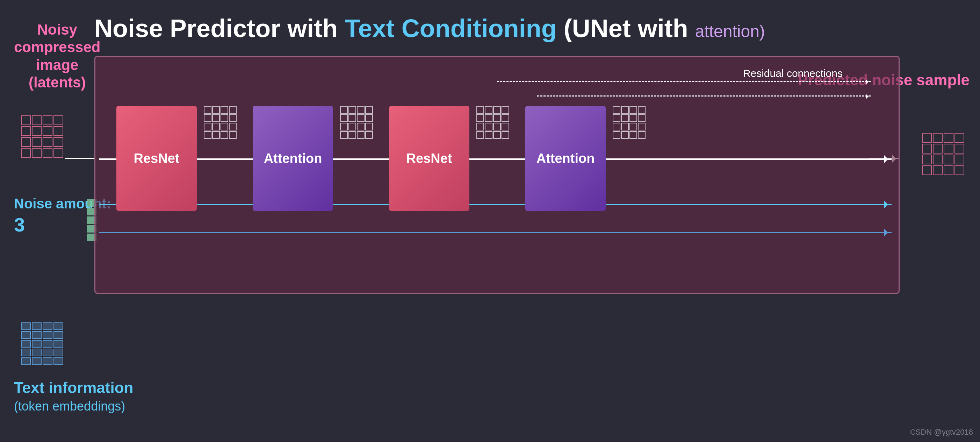  What do you see at coordinates (727, 31) in the screenshot?
I see `title-attention: attention` at bounding box center [727, 31].